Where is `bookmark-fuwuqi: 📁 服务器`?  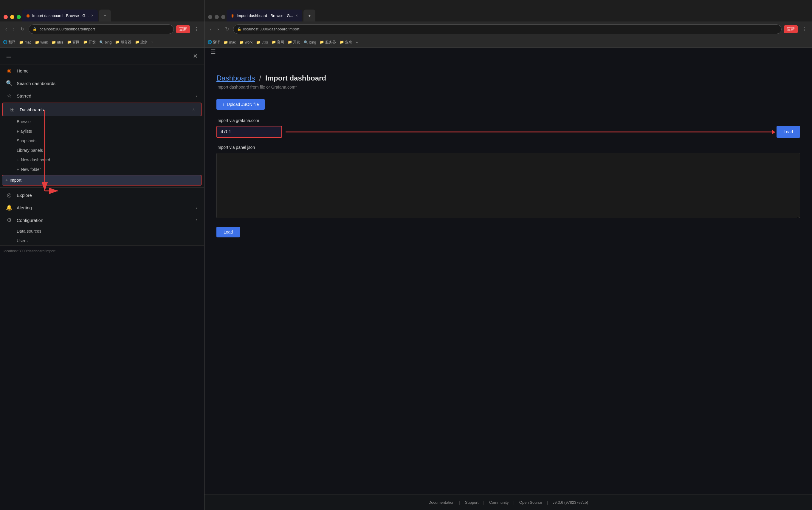 bookmark-fuwuqi: 📁 服务器 is located at coordinates (123, 42).